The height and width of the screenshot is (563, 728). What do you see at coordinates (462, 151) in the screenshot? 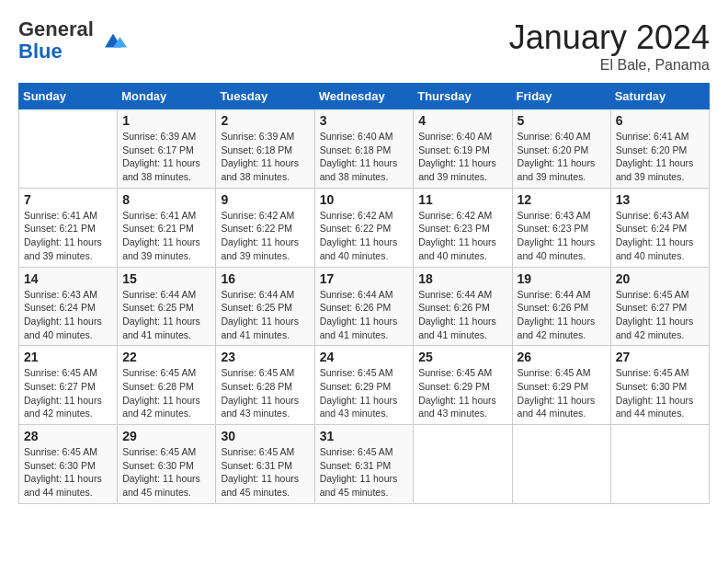
I see `sunset-text: Sunset: 6:19 PM` at bounding box center [462, 151].